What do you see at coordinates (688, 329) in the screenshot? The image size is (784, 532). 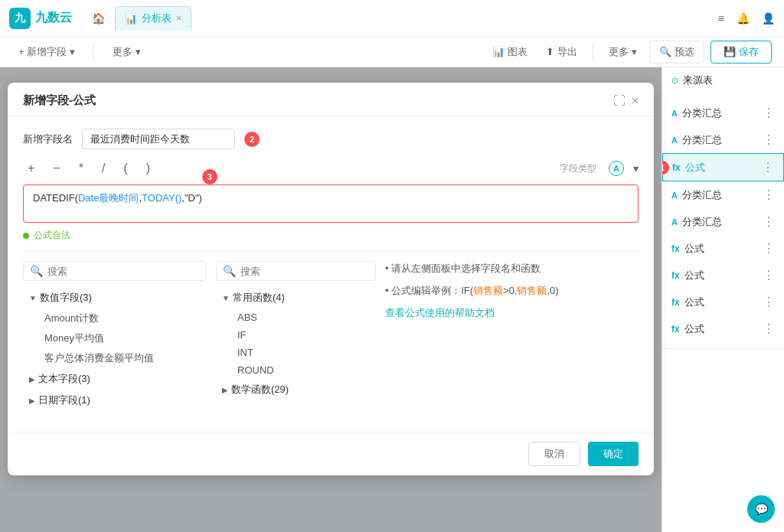 I see `panel-item-label-7: fx 公式` at bounding box center [688, 329].